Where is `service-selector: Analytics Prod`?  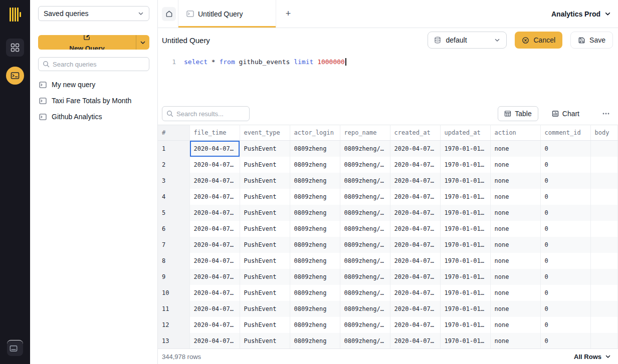
service-selector: Analytics Prod is located at coordinates (581, 14).